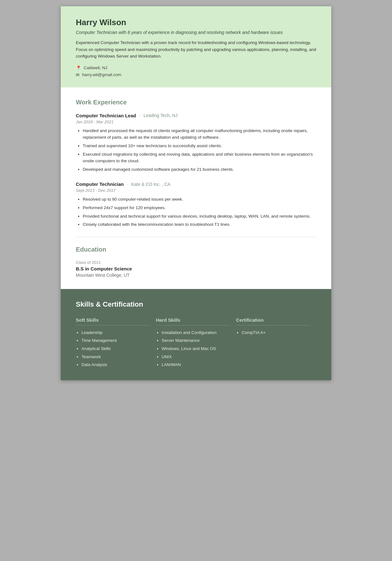 This screenshot has height=561, width=392. Describe the element at coordinates (199, 158) in the screenshot. I see `bullet-1-3: Executed cloud migrations by collecting …` at that location.